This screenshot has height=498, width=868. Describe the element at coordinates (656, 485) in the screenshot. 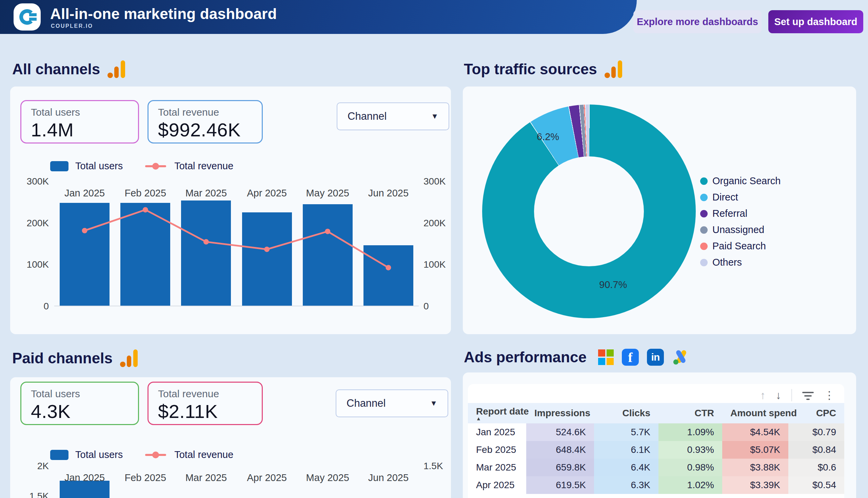

I see `table-row: Apr 2025619.5K6.3K1.02%$3.39K$0.54` at that location.